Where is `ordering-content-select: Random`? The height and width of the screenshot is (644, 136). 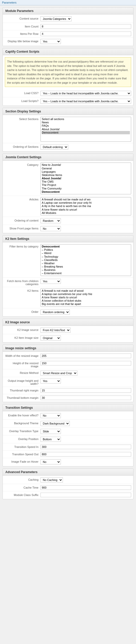
ordering-content-select: Random is located at coordinates (51, 221).